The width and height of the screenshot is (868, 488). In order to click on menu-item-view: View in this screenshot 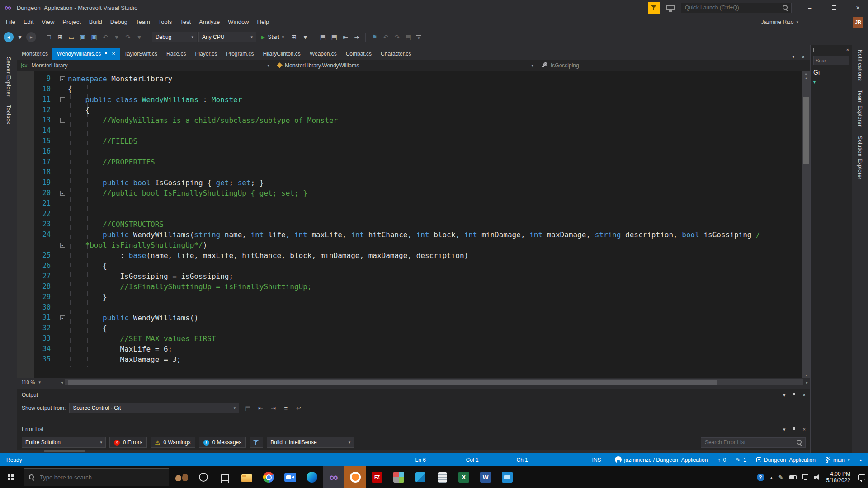, I will do `click(48, 22)`.